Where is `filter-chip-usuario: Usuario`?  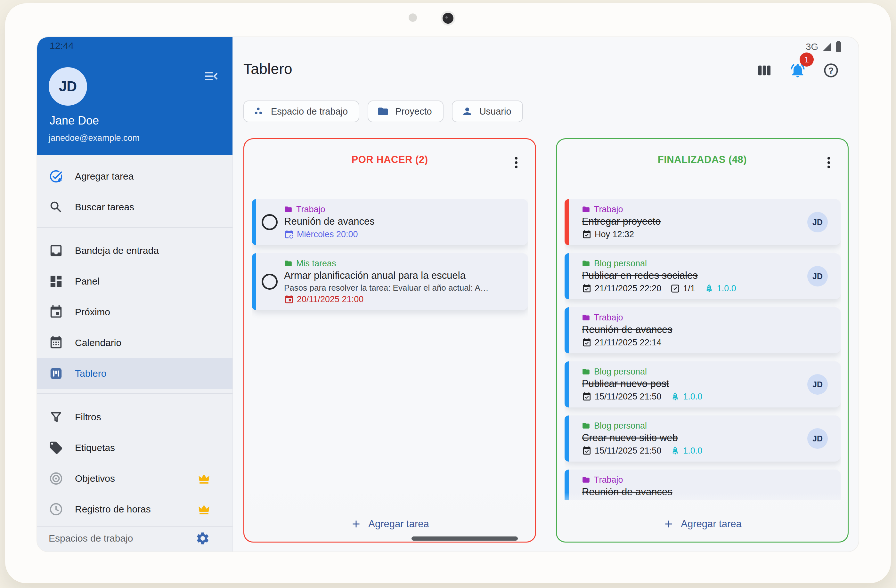
filter-chip-usuario: Usuario is located at coordinates (487, 111).